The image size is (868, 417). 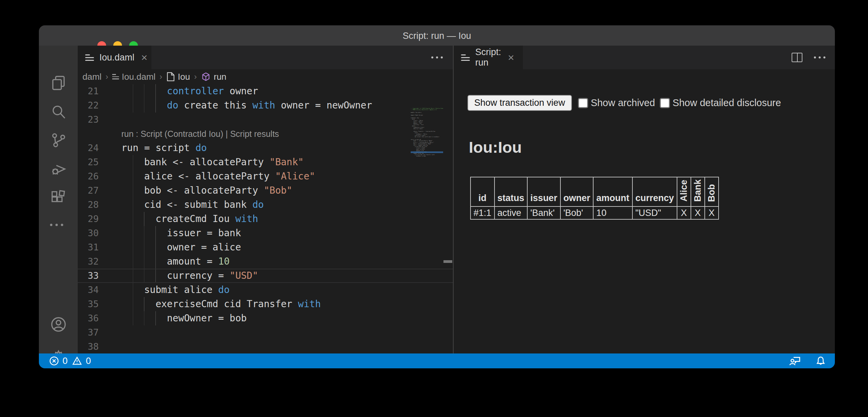 I want to click on more-actions-icon, so click(x=58, y=225).